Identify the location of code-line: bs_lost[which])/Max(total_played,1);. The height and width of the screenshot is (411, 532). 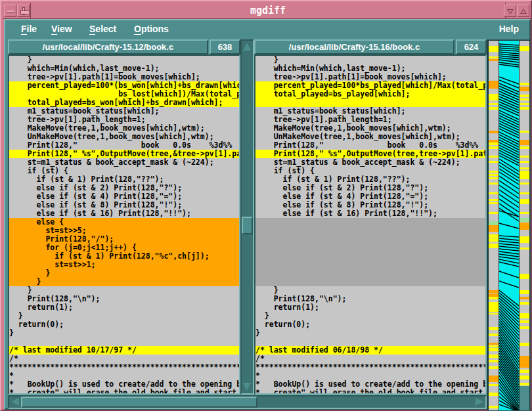
(124, 95).